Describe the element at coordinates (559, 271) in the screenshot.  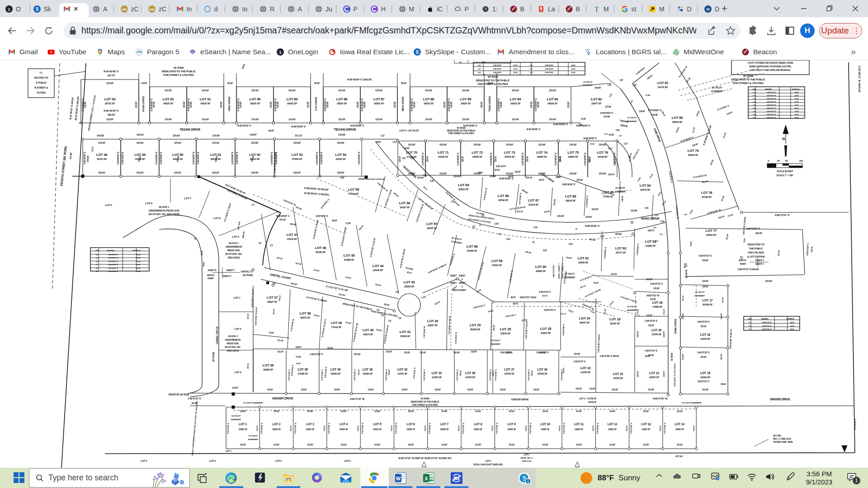
I see `svg-text: SHEET 3 SHEET 7` at that location.